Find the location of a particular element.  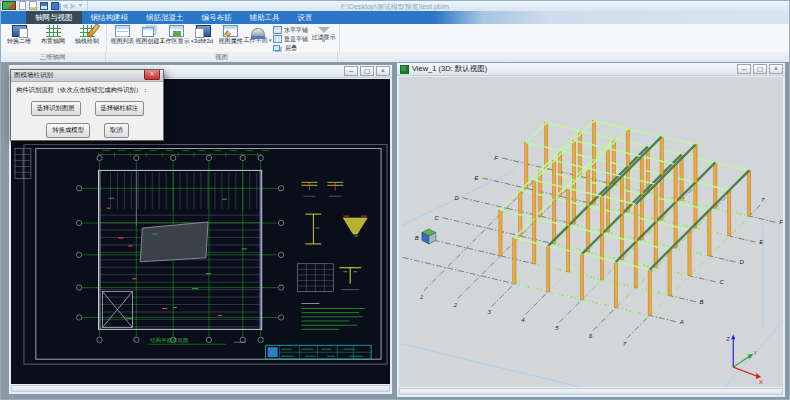

grid-icon is located at coordinates (54, 31).